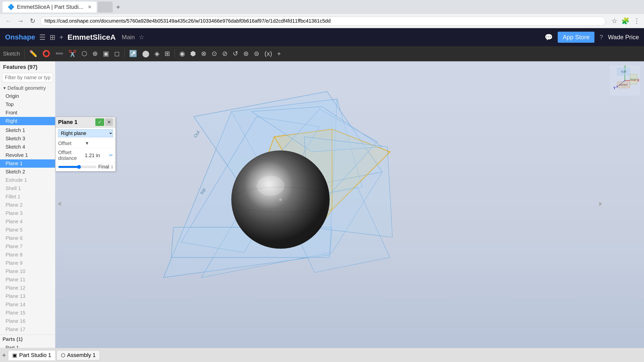  What do you see at coordinates (21, 21) in the screenshot?
I see `forward-button: →` at bounding box center [21, 21].